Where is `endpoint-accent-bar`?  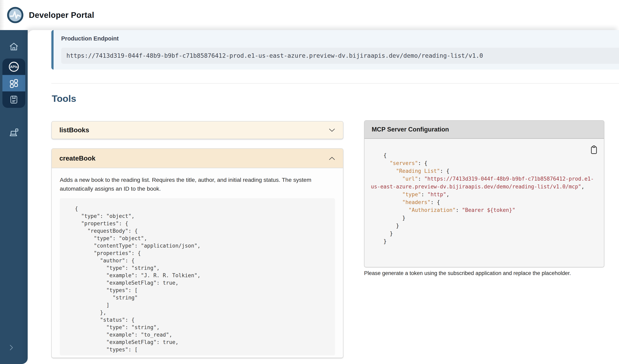 endpoint-accent-bar is located at coordinates (53, 50).